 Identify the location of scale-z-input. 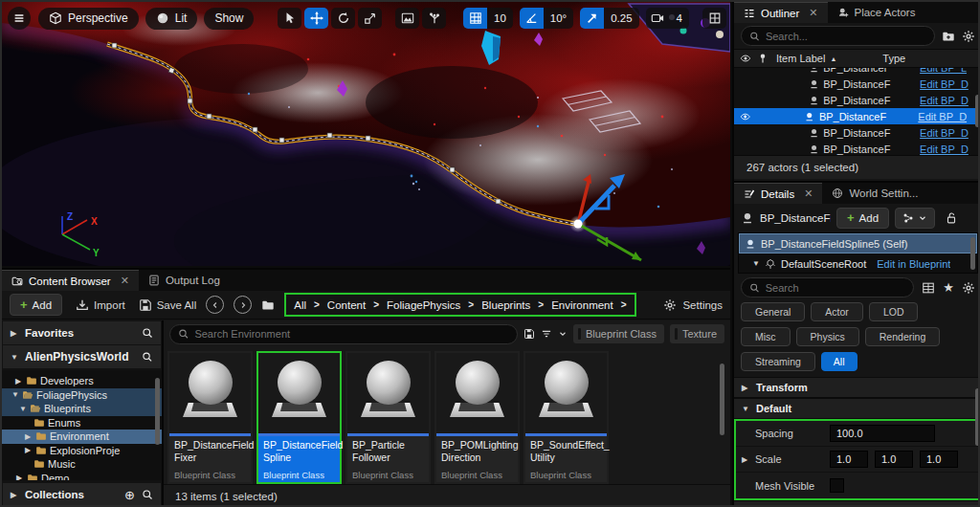
(939, 459).